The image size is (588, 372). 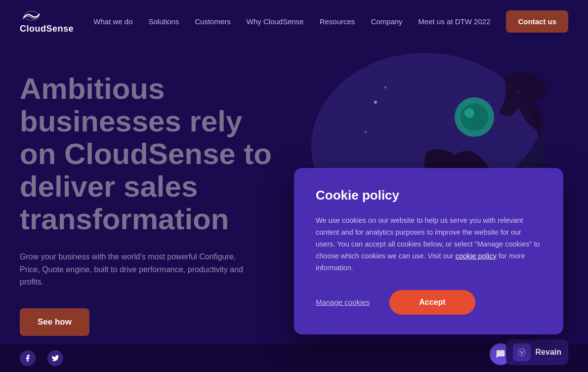 What do you see at coordinates (537, 22) in the screenshot?
I see `contact-button: Contact us` at bounding box center [537, 22].